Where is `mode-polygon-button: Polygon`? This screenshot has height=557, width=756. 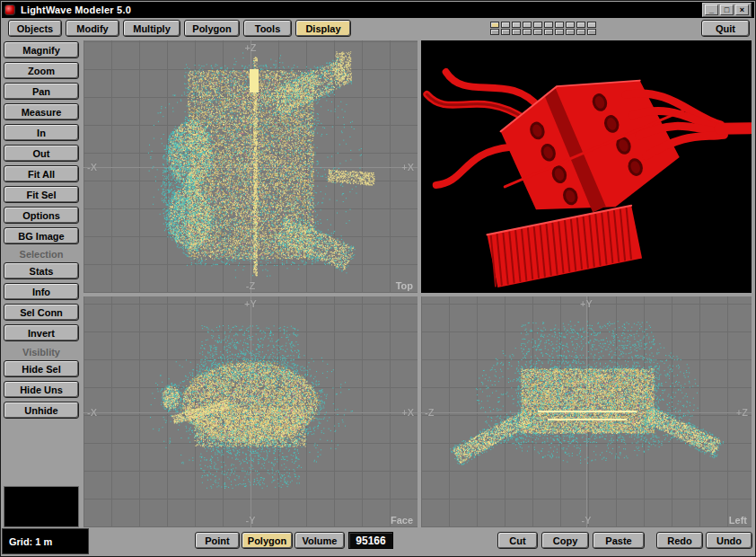
mode-polygon-button: Polygon is located at coordinates (268, 541).